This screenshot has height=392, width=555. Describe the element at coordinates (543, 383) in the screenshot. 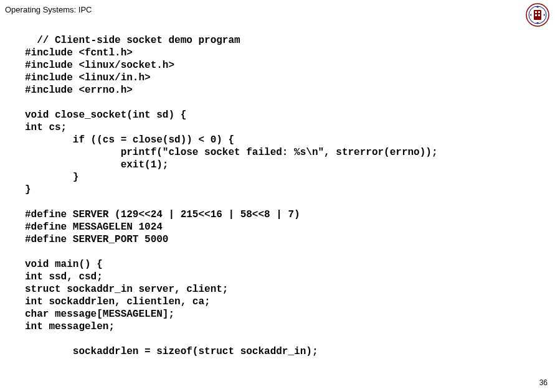

I see `page-number: 36` at that location.